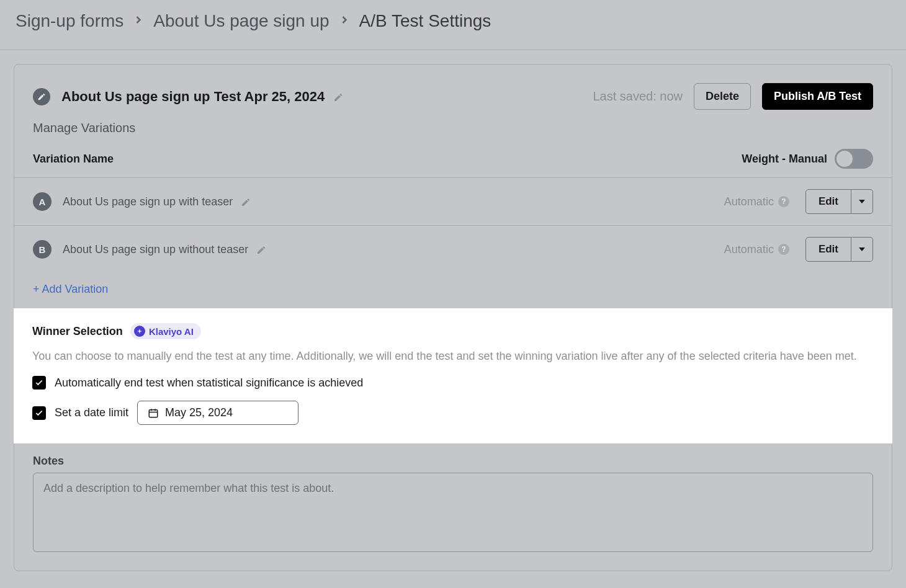 This screenshot has height=588, width=906. I want to click on winner-description: You can choose to manually end the test …, so click(453, 356).